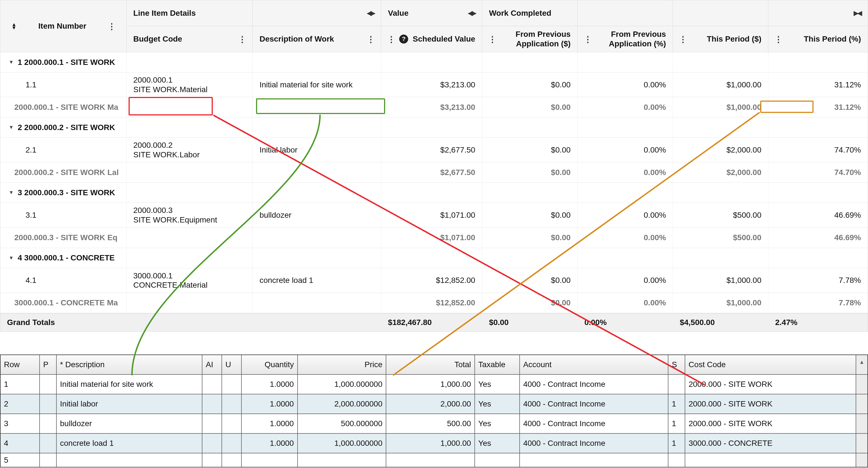 Image resolution: width=868 pixels, height=468 pixels. I want to click on bcol-account-label: Account, so click(594, 365).